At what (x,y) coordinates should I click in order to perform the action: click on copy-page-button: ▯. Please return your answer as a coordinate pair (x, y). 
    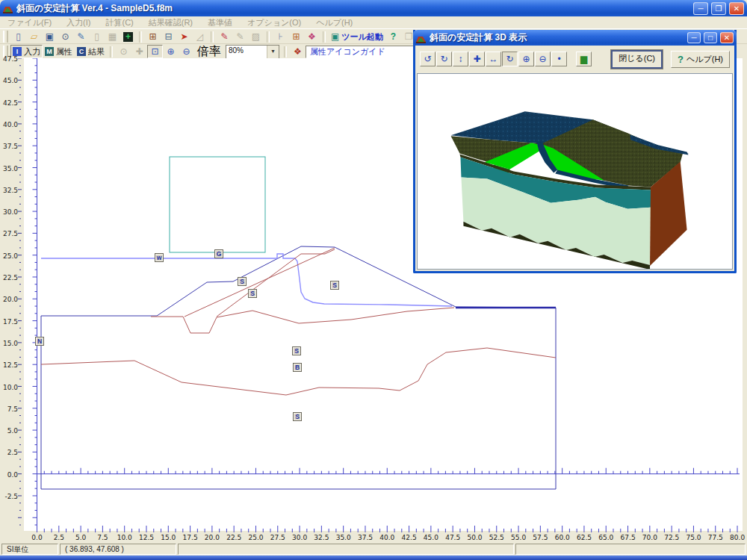
    Looking at the image, I should click on (97, 37).